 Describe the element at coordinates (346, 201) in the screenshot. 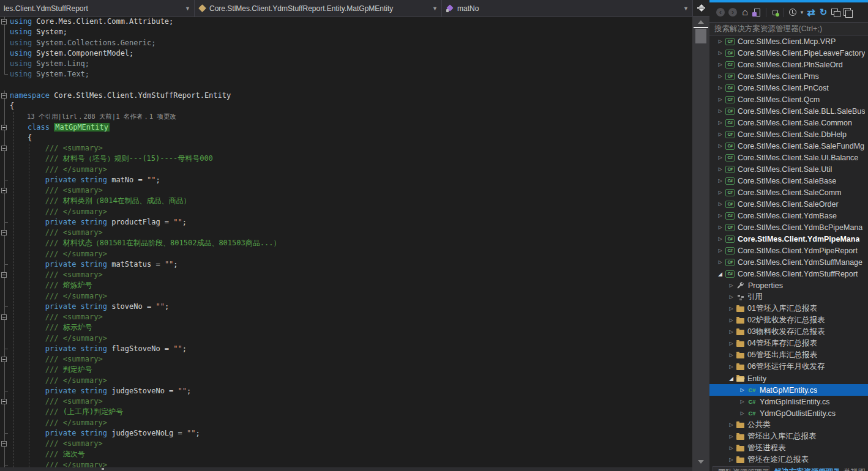

I see `code-line: /// 材料类别（8014在制品、成品、商品）` at that location.